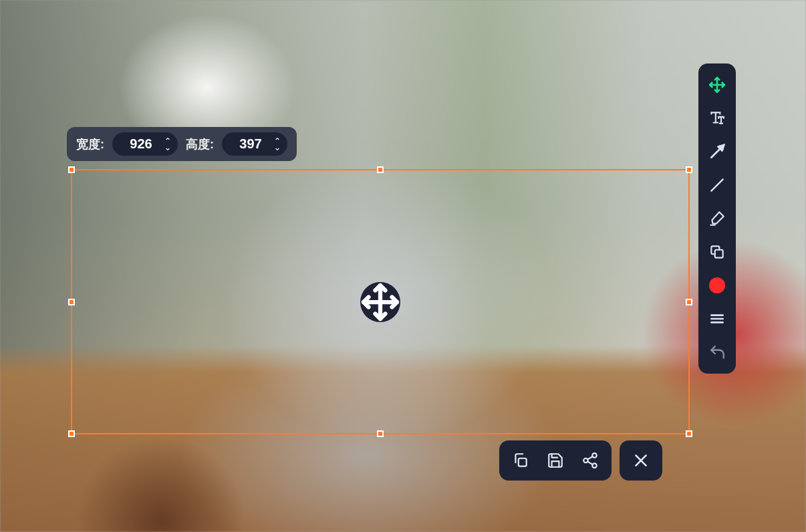 Image resolution: width=806 pixels, height=532 pixels. What do you see at coordinates (717, 219) in the screenshot?
I see `annotation-toolbar` at bounding box center [717, 219].